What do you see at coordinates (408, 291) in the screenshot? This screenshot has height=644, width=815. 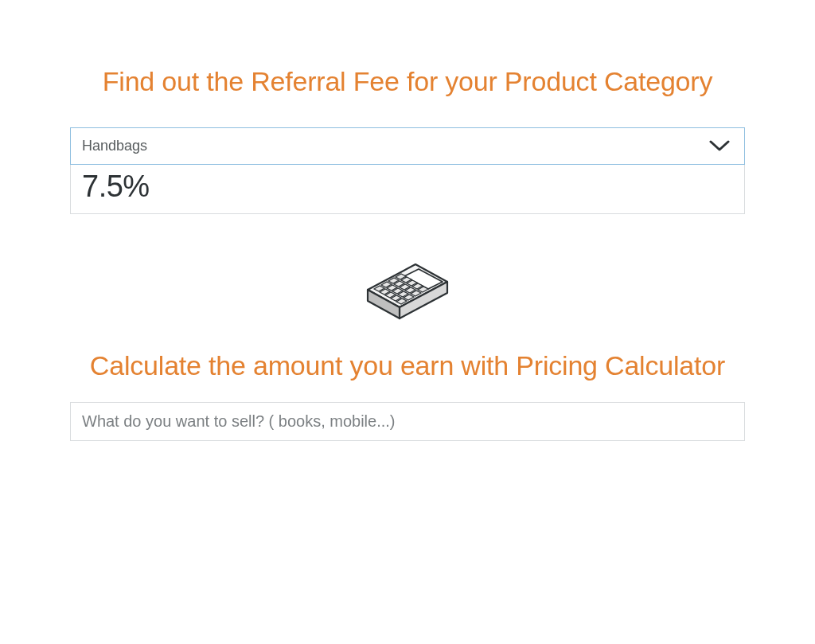 I see `calculator-icon-wrap` at bounding box center [408, 291].